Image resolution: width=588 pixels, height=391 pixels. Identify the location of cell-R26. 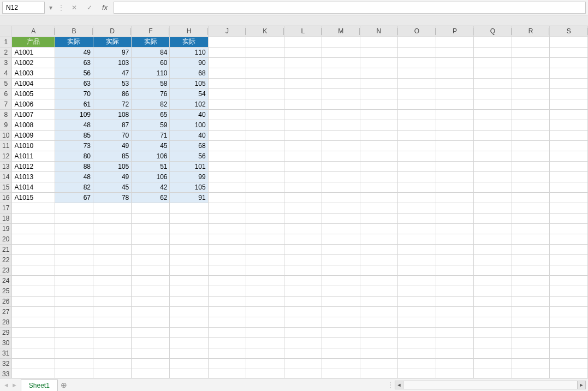
(531, 301).